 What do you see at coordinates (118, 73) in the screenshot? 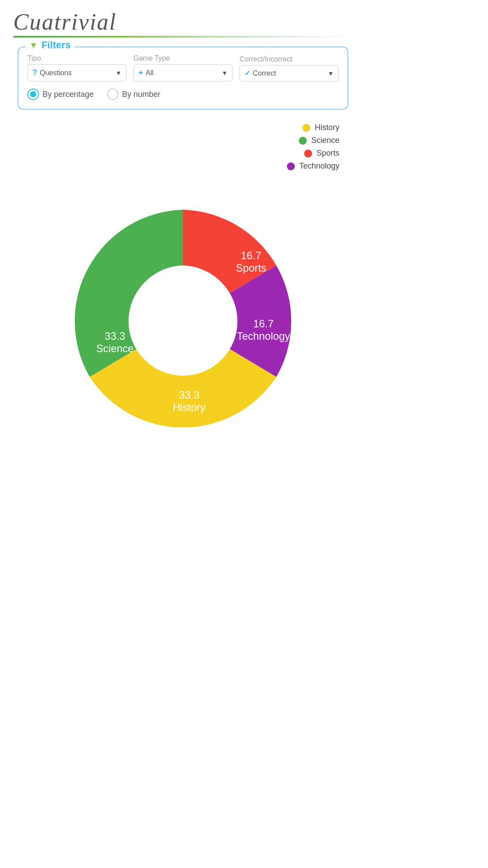
I see `tipo-dropdown-arrow: ▼` at bounding box center [118, 73].